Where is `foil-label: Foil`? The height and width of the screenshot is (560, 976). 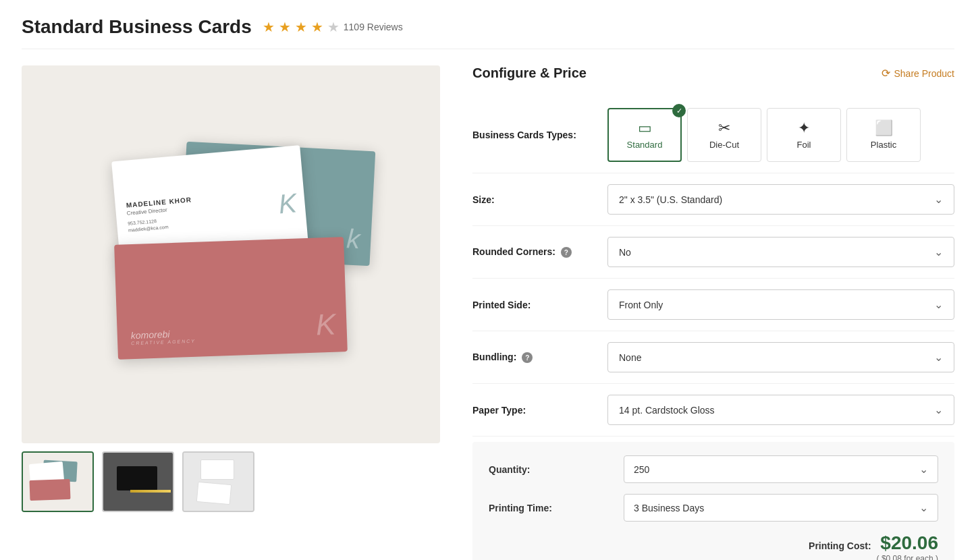
foil-label: Foil is located at coordinates (805, 144).